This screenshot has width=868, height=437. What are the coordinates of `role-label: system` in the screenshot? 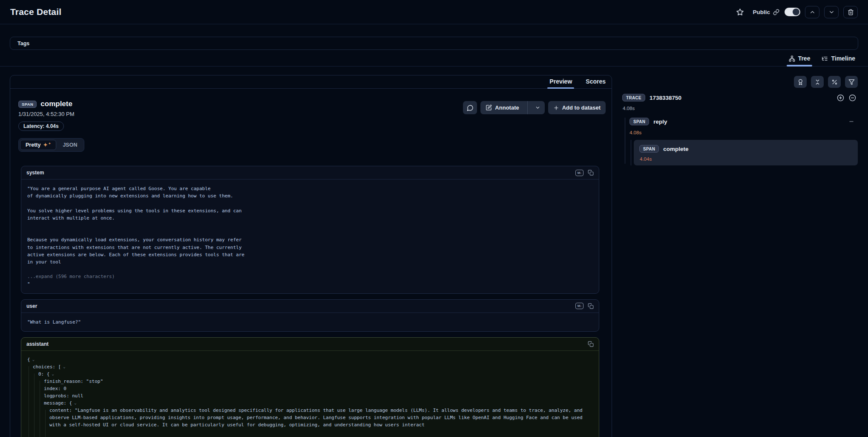 It's located at (35, 173).